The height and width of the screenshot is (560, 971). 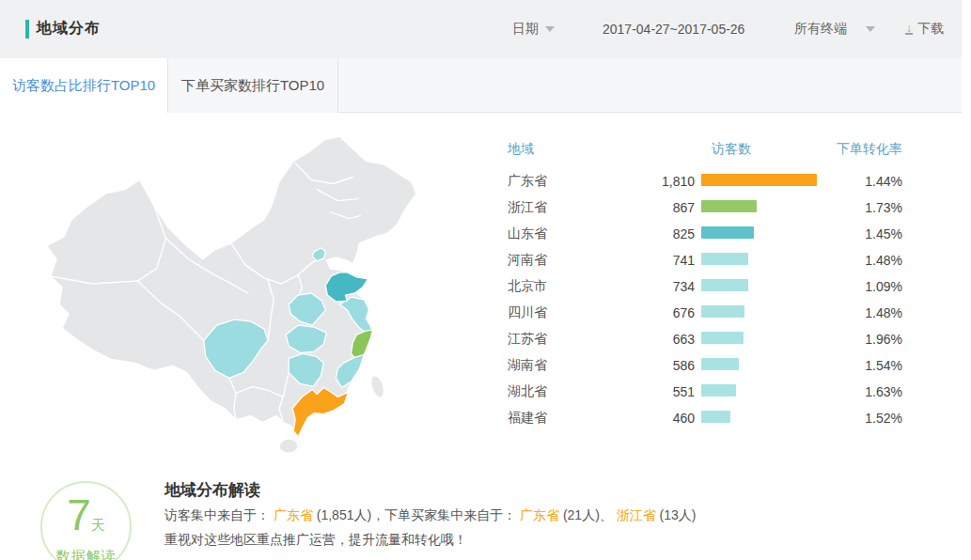 I want to click on row-conversion: 1.09%, so click(x=868, y=287).